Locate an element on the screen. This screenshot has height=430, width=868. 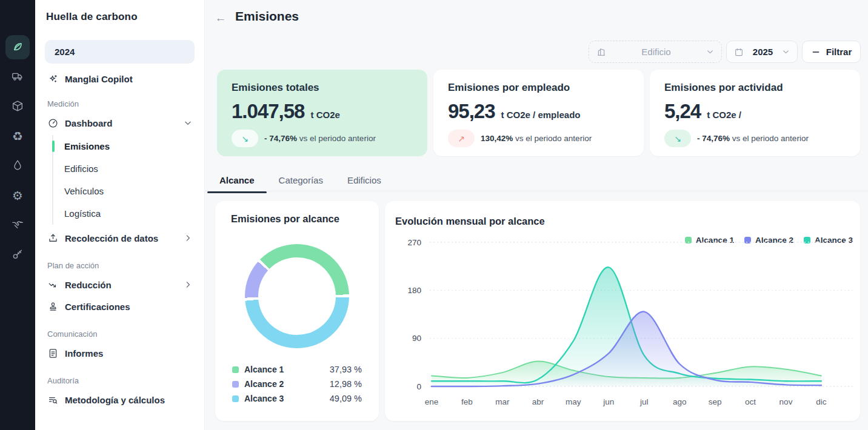
section-plan: Plan de acción is located at coordinates (121, 265).